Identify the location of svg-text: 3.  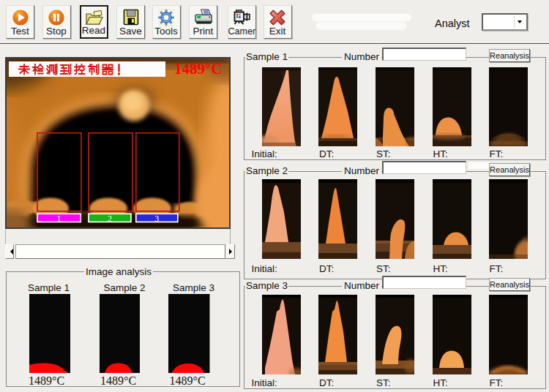
(157, 219).